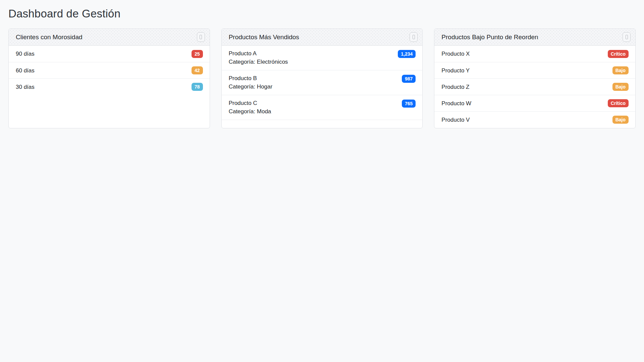 This screenshot has height=362, width=644. What do you see at coordinates (322, 37) in the screenshot?
I see `card-drag-header: Productos Más Vendidos` at bounding box center [322, 37].